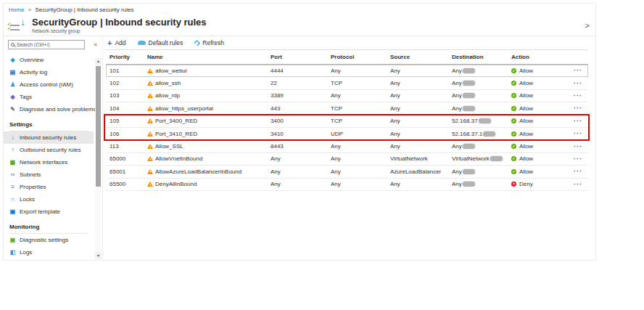 The width and height of the screenshot is (644, 310). What do you see at coordinates (161, 43) in the screenshot?
I see `default-rules-button: Default rules` at bounding box center [161, 43].